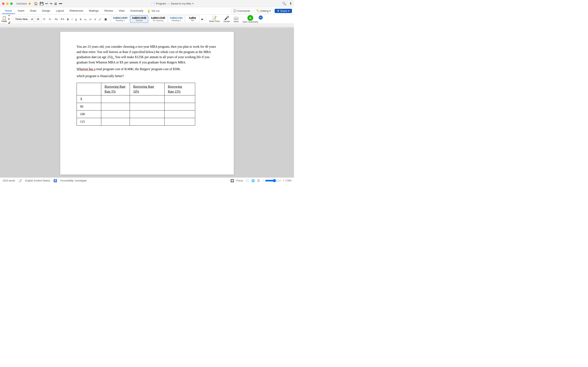 Image resolution: width=588 pixels, height=367 pixels. I want to click on highlight-button: 🖊, so click(100, 19).